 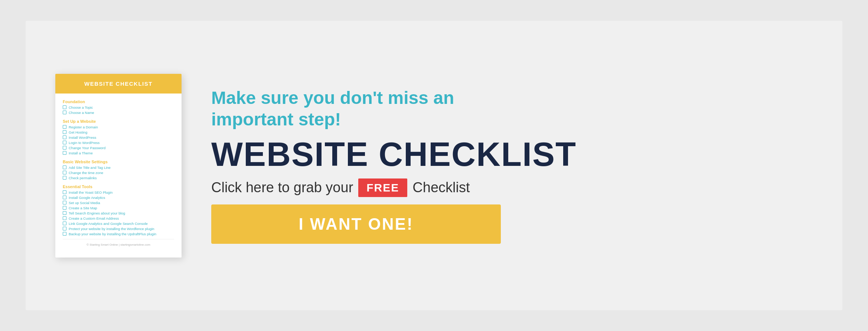 I want to click on list-item: Backup your website by installing the Up…, so click(x=118, y=234).